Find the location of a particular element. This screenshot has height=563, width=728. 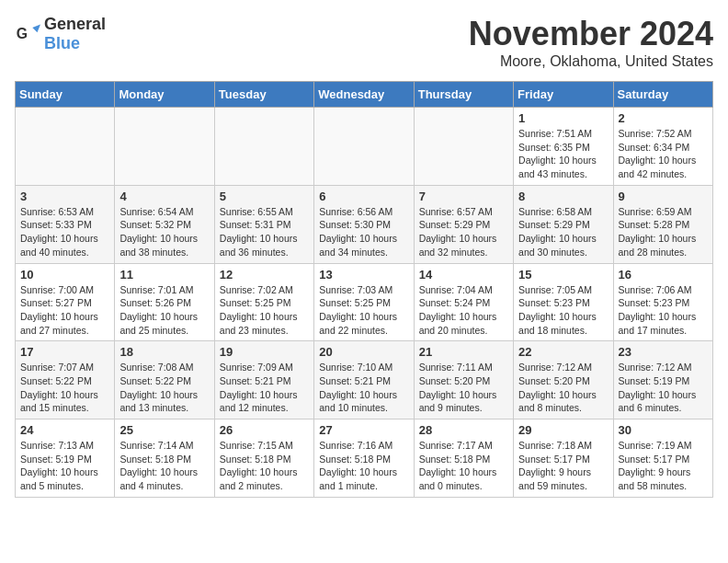

day-number: 21 is located at coordinates (463, 351).